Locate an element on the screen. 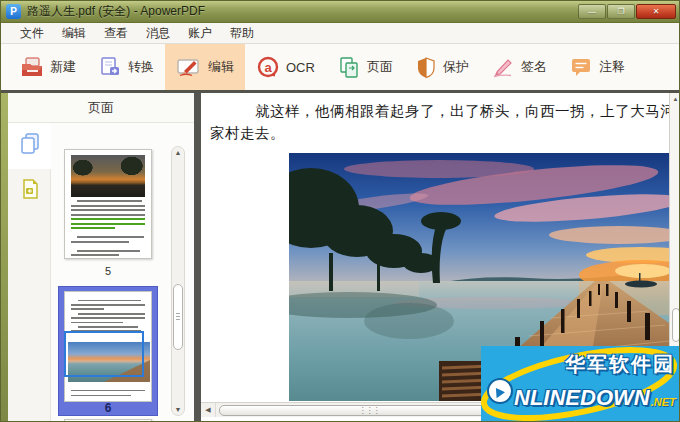  minimize-button: — is located at coordinates (592, 12).